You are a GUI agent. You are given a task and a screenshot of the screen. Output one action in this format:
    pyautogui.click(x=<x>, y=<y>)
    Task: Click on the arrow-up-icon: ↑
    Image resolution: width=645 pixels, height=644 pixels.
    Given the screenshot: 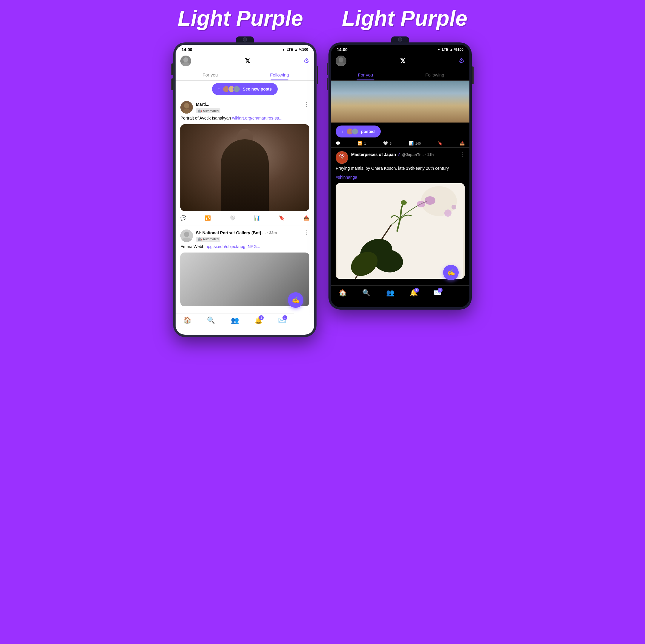 What is the action you would take?
    pyautogui.click(x=219, y=89)
    